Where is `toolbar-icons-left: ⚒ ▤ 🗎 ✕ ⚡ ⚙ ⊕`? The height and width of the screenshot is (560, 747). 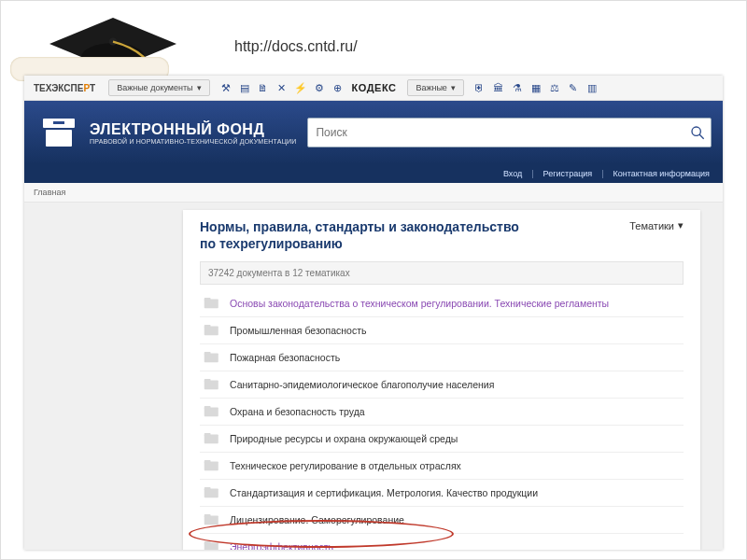
toolbar-icons-left: ⚒ ▤ 🗎 ✕ ⚡ ⚙ ⊕ is located at coordinates (282, 88).